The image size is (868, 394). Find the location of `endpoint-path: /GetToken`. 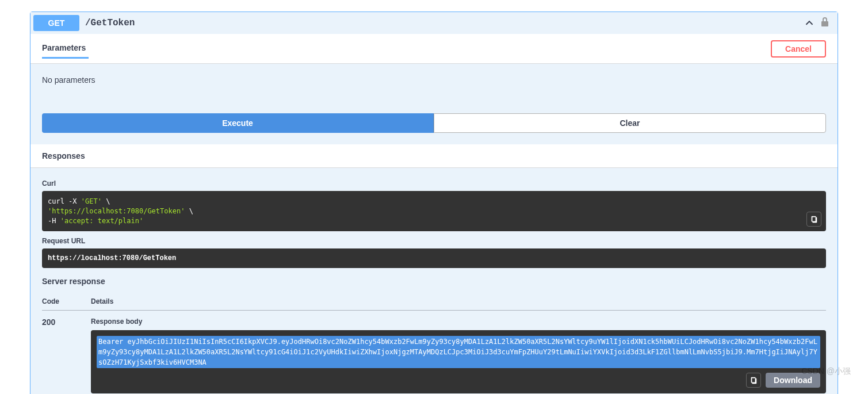

endpoint-path: /GetToken is located at coordinates (444, 23).